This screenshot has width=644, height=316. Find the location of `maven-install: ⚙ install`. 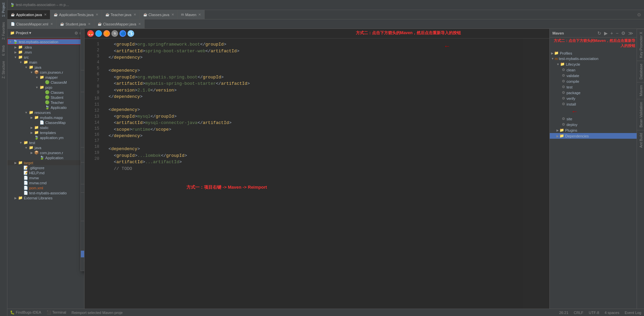

maven-install: ⚙ install is located at coordinates (593, 104).